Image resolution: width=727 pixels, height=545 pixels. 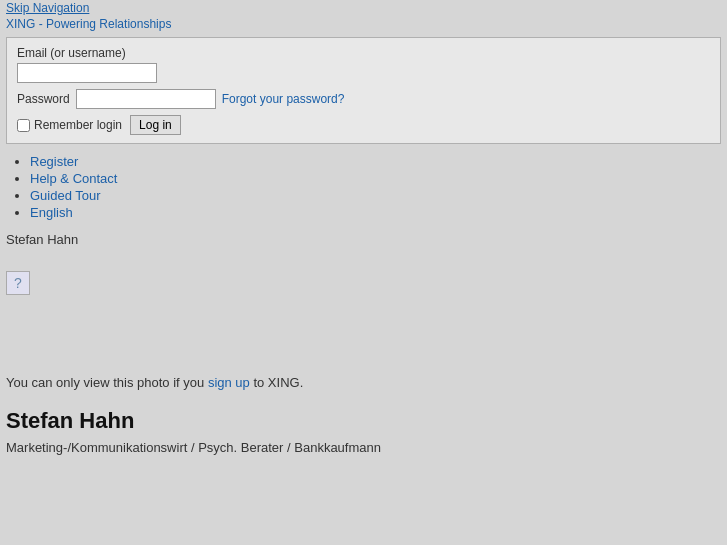 What do you see at coordinates (364, 240) in the screenshot?
I see `user-name-top: Stefan Hahn` at bounding box center [364, 240].